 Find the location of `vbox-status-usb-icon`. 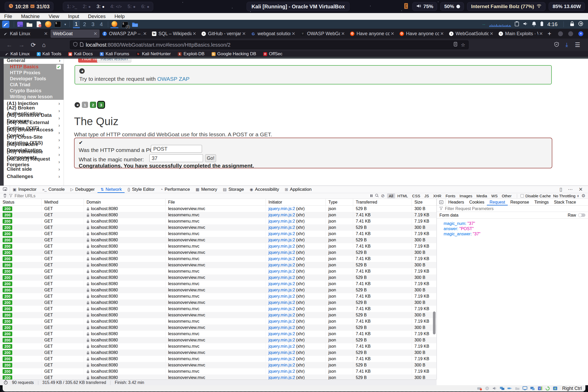

vbox-status-usb-icon is located at coordinates (510, 388).